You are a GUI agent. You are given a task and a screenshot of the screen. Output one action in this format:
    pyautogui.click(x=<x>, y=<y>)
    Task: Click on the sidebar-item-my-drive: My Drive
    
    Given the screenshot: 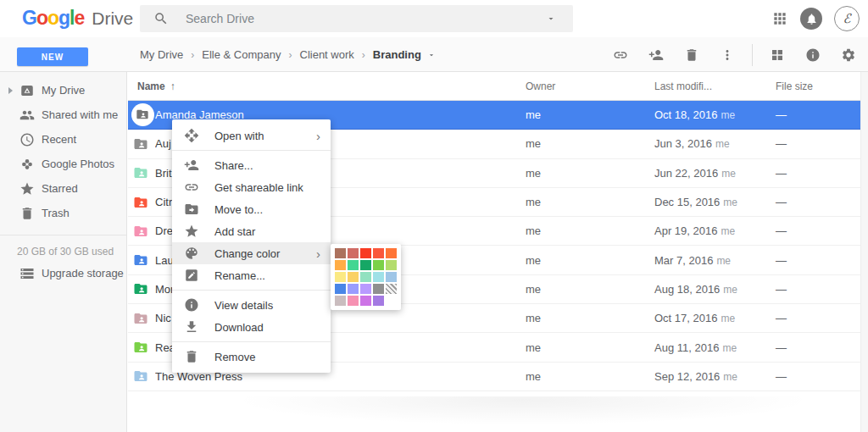 What is the action you would take?
    pyautogui.click(x=63, y=90)
    